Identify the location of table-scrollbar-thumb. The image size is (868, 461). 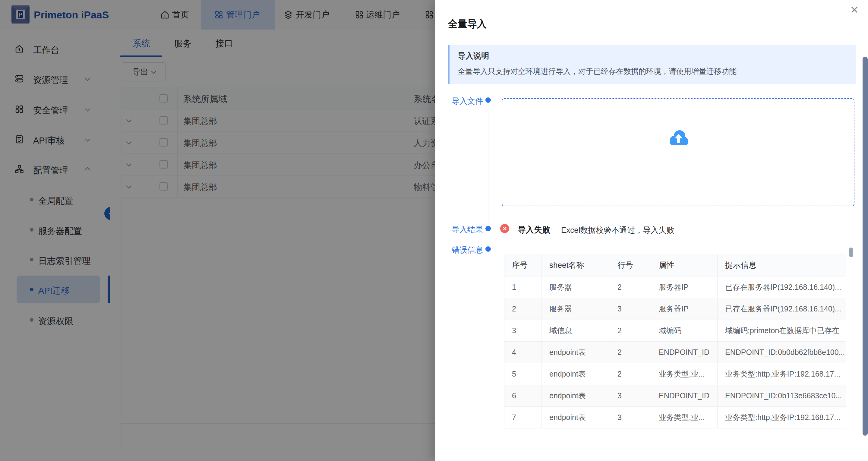
(851, 252).